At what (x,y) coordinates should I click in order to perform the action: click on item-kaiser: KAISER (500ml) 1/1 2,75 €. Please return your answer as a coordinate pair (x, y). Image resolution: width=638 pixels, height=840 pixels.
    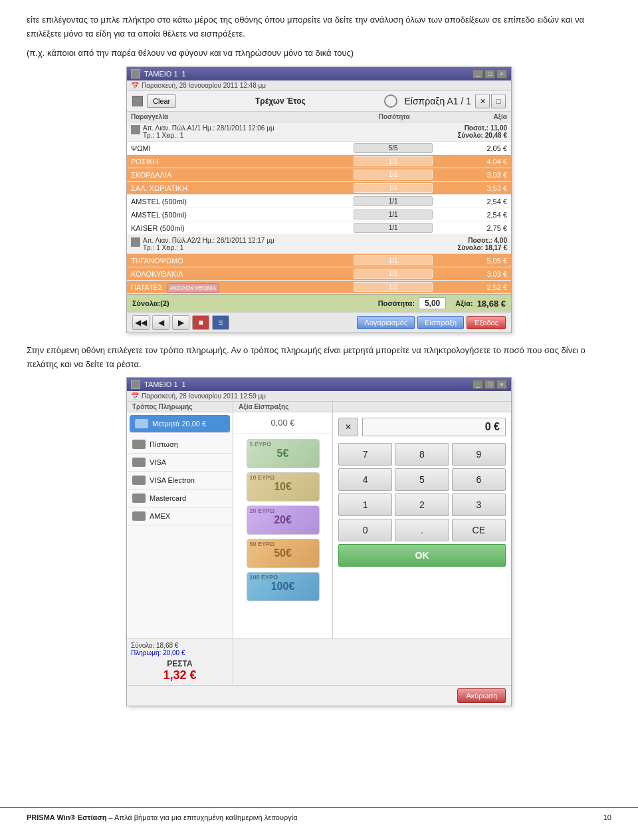
    Looking at the image, I should click on (319, 228).